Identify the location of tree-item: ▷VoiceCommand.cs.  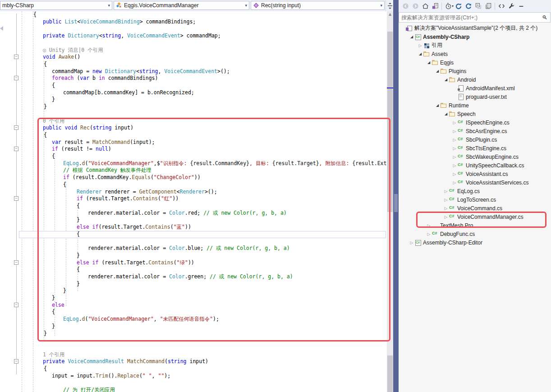
(475, 208).